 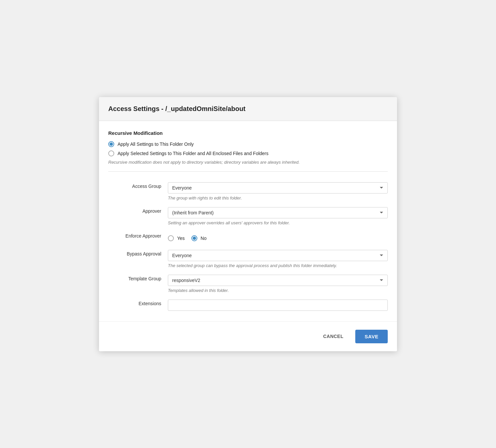 I want to click on access-group-wrapper: Everyone Administrators Authors The grou…, so click(x=278, y=192).